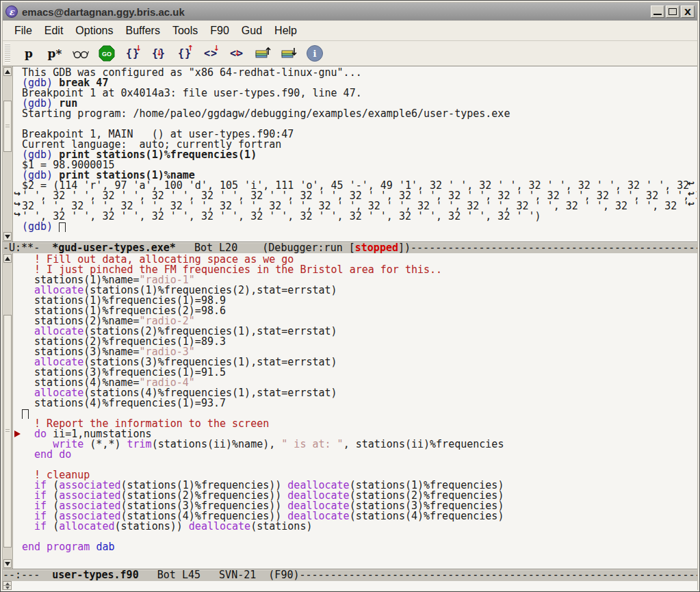  What do you see at coordinates (337, 12) in the screenshot?
I see `window-title: emacs@dartagnan.ggy.bris.ac.uk` at bounding box center [337, 12].